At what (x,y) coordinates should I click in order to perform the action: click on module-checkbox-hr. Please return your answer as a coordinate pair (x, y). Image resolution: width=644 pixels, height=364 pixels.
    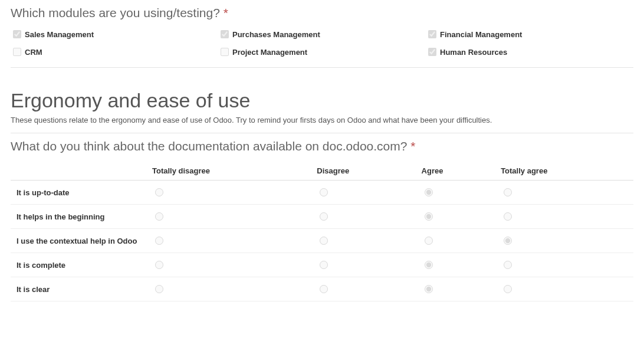
    Looking at the image, I should click on (432, 52).